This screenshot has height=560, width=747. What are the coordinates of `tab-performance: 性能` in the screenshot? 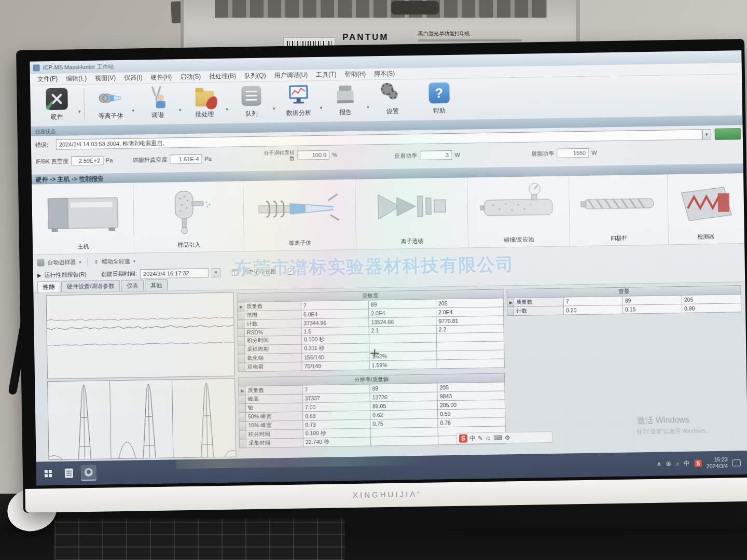 It's located at (49, 287).